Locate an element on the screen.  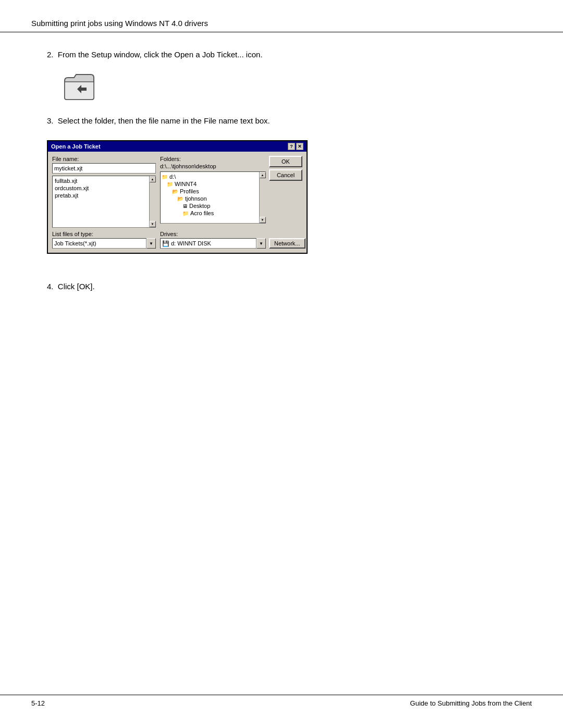
page-footer: 5-12 Guide to Submitting Jobs from the C… is located at coordinates (282, 703).